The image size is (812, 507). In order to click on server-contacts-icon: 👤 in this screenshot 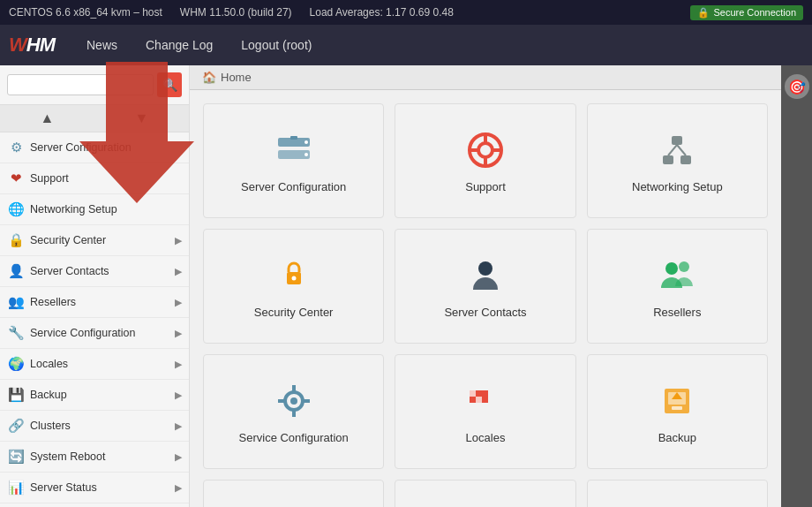, I will do `click(16, 271)`.